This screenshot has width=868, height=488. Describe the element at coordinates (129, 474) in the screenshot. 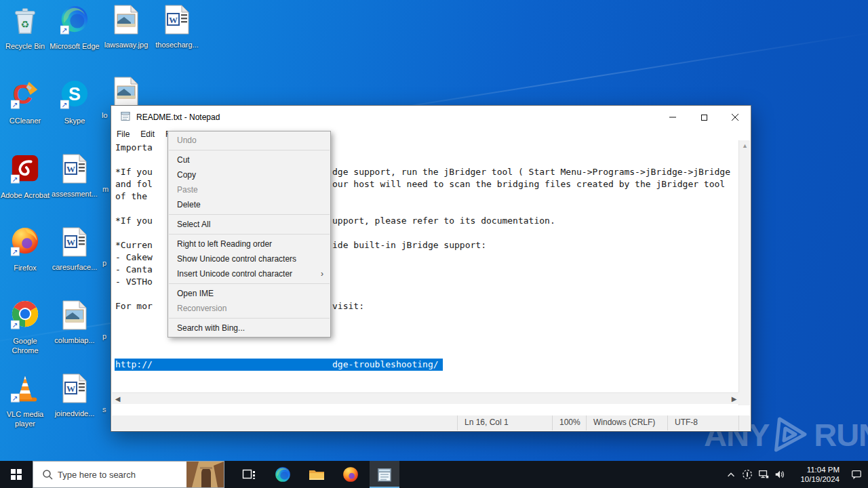

I see `taskbar-search-box: Type here to search` at that location.